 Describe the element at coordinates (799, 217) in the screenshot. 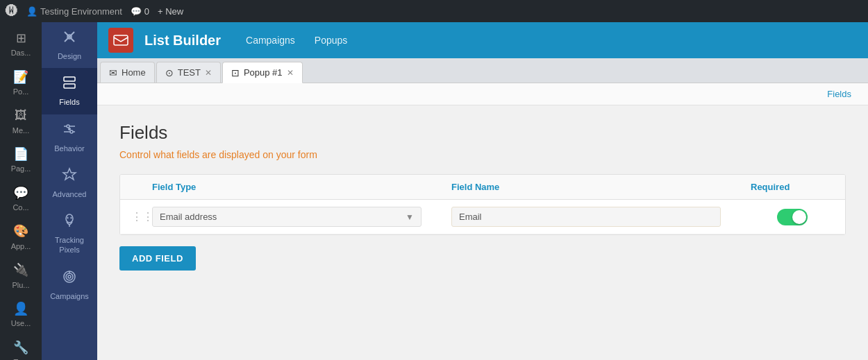

I see `toggle-thumb` at that location.